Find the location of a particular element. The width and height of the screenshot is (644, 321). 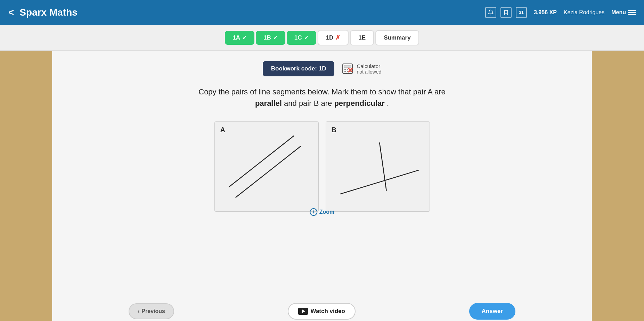

tab-1e-label: 1E is located at coordinates (362, 38).